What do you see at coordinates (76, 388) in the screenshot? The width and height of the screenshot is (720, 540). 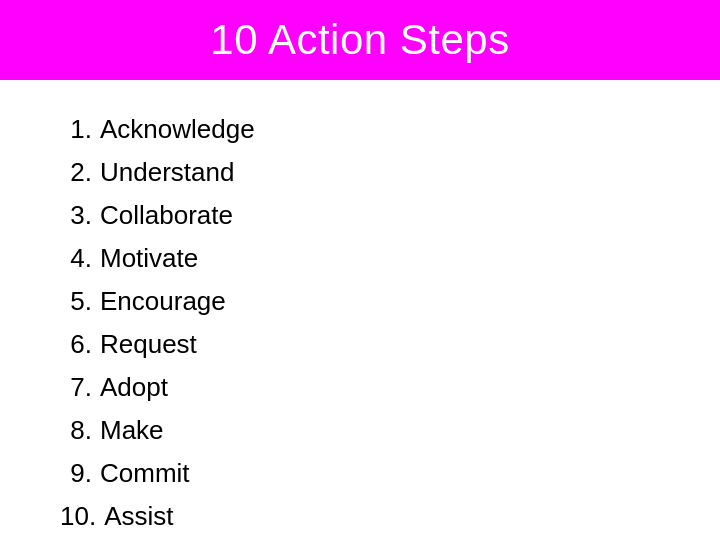 I see `list-item-number: 7.` at bounding box center [76, 388].